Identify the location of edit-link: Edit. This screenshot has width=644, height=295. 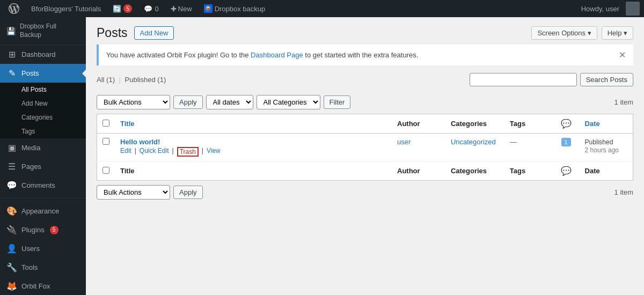
(126, 152).